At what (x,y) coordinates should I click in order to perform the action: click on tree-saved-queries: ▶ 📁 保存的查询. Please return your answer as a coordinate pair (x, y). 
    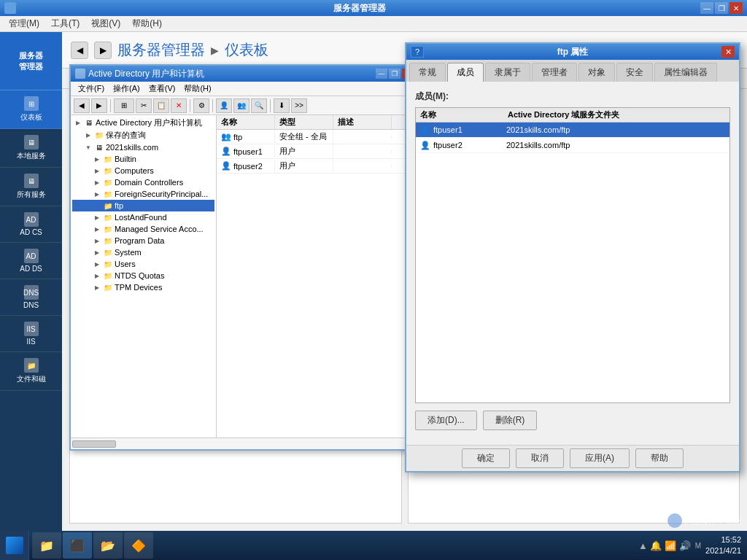
    Looking at the image, I should click on (143, 136).